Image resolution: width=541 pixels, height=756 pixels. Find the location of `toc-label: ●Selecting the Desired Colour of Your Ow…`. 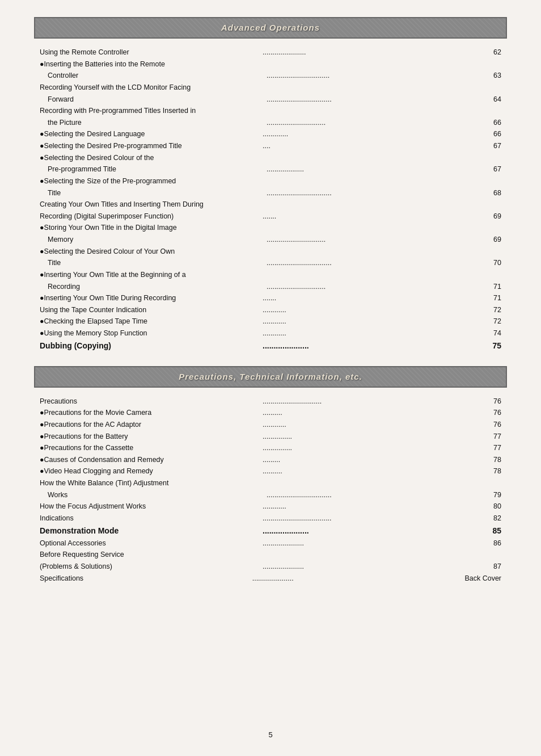

toc-label: ●Selecting the Desired Colour of Your Ow… is located at coordinates (270, 252).